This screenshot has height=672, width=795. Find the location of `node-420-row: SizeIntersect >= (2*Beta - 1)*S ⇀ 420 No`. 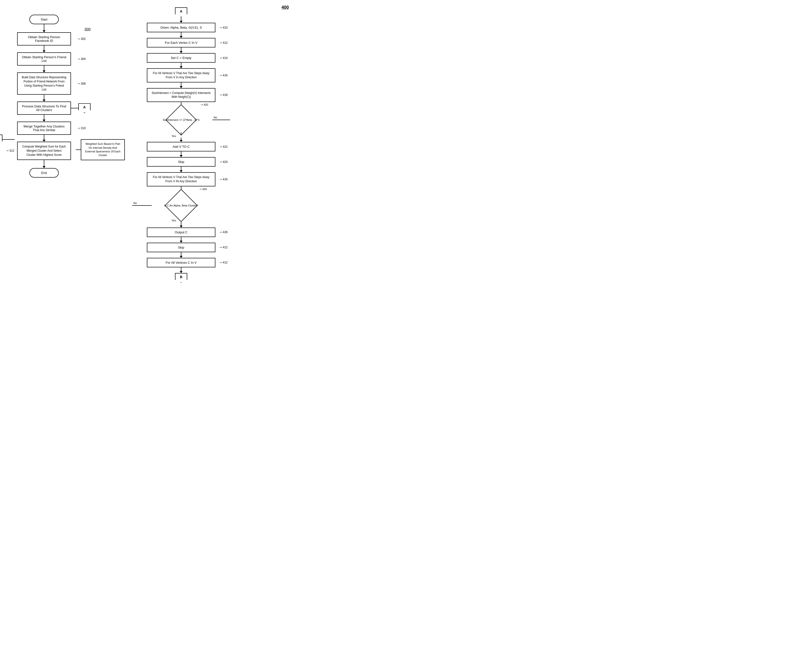

node-420-row: SizeIntersect >= (2*Beta - 1)*S ⇀ 420 No is located at coordinates (181, 120).